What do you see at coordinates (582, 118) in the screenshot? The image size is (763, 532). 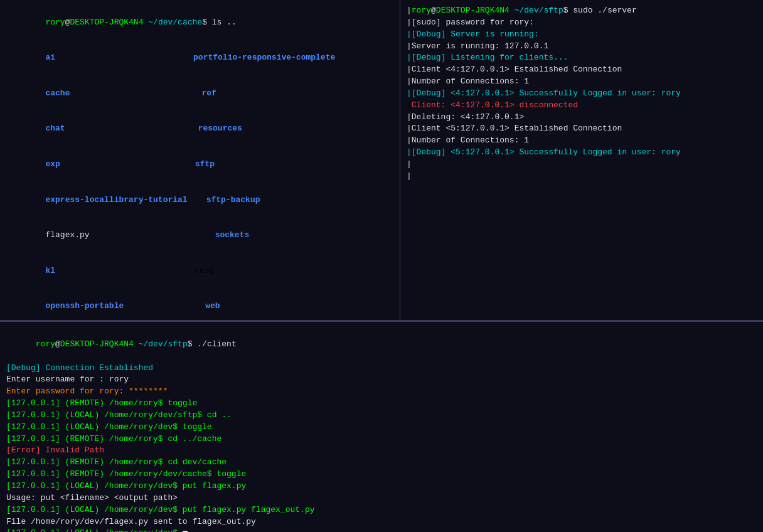 I see `right-line-10: |Deleting: <4:127.0.0.1>` at bounding box center [582, 118].